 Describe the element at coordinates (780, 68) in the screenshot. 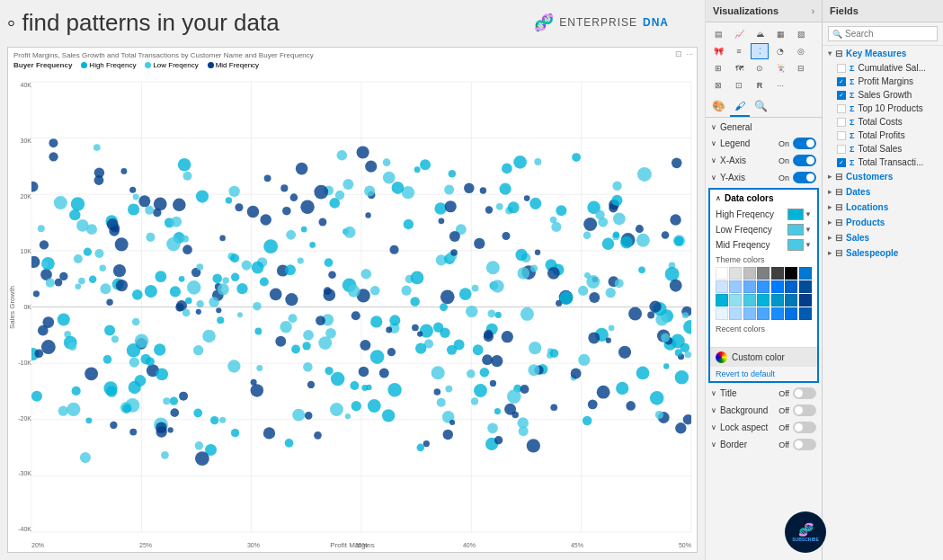

I see `viz-icon-card: 🃏` at that location.